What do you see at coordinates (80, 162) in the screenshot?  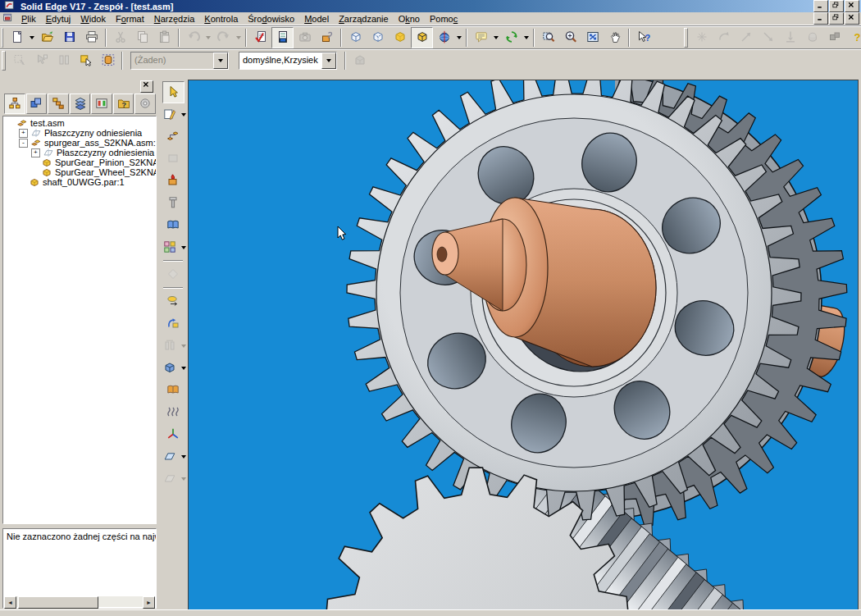 I see `tree-item: SpurGear_Pinion_S2KNA.par:1` at bounding box center [80, 162].